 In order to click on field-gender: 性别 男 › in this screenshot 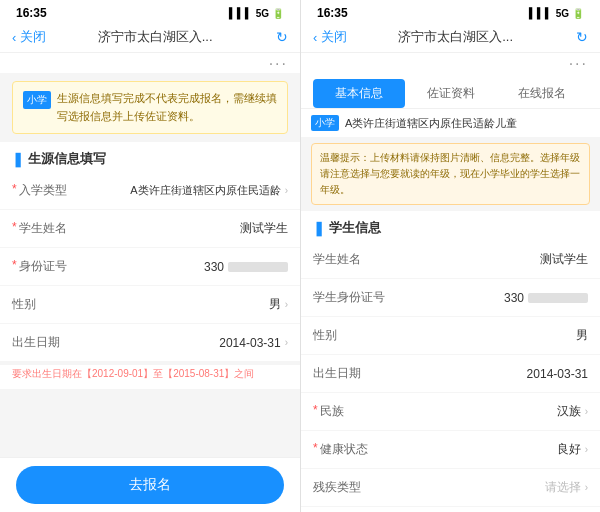, I will do `click(150, 305)`.